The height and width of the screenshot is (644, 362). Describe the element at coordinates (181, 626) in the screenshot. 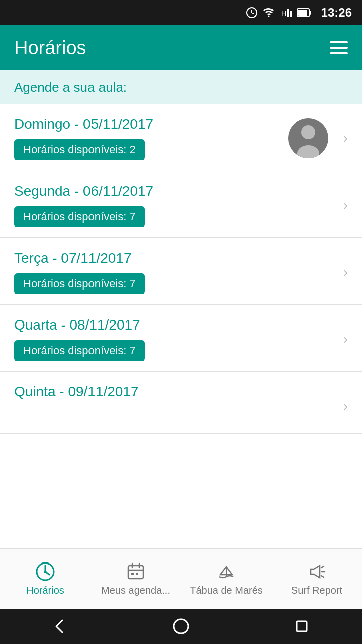

I see `home-icon` at that location.